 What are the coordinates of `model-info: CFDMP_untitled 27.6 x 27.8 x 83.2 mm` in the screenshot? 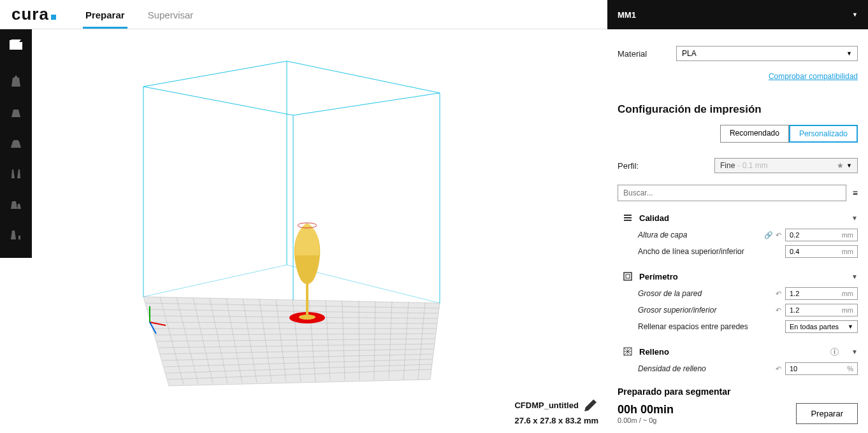 It's located at (556, 411).